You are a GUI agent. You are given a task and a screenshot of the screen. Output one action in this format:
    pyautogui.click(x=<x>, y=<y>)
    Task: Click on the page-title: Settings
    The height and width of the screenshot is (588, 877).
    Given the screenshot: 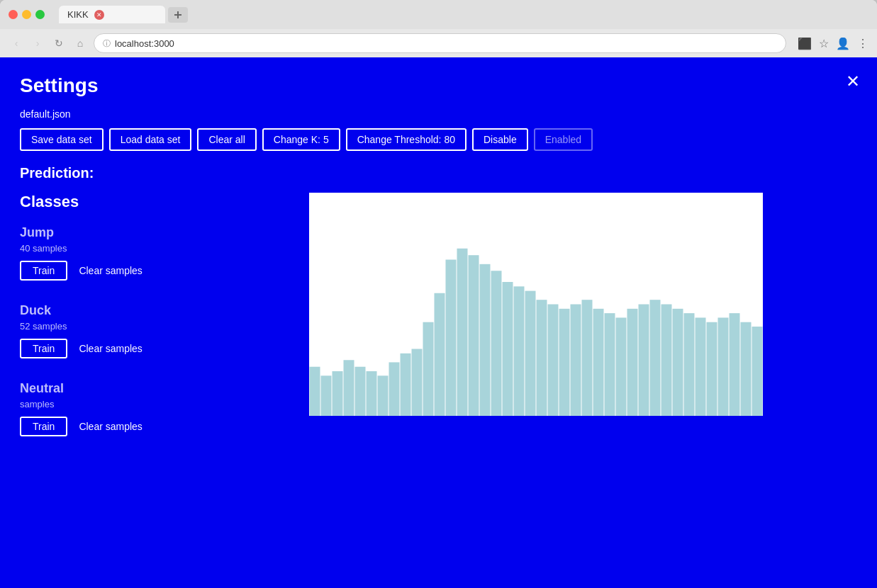 What is the action you would take?
    pyautogui.click(x=438, y=86)
    